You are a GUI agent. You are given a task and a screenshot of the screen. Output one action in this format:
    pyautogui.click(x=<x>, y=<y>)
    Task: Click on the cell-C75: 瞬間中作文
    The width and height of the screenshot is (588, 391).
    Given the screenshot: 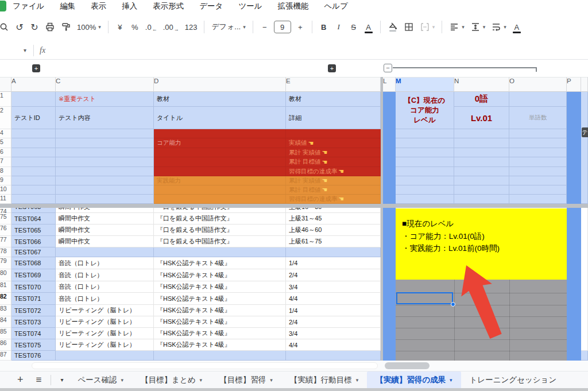 What is the action you would take?
    pyautogui.click(x=105, y=219)
    